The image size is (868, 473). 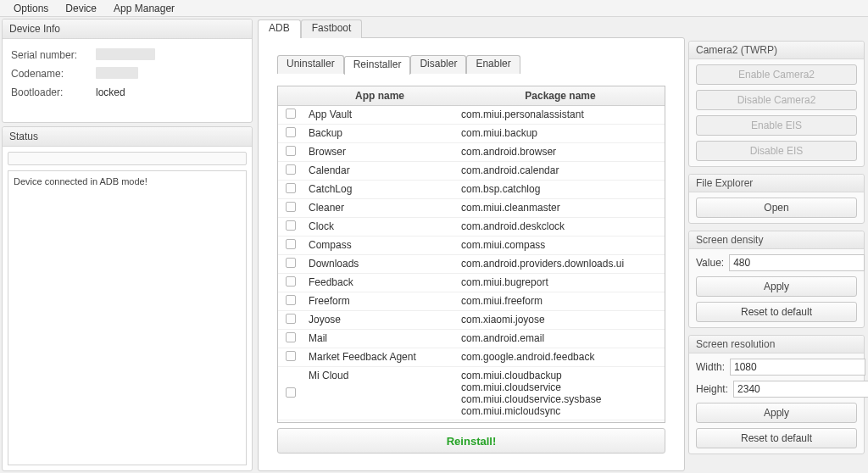 I want to click on menu-app-manager: App Manager, so click(x=144, y=8).